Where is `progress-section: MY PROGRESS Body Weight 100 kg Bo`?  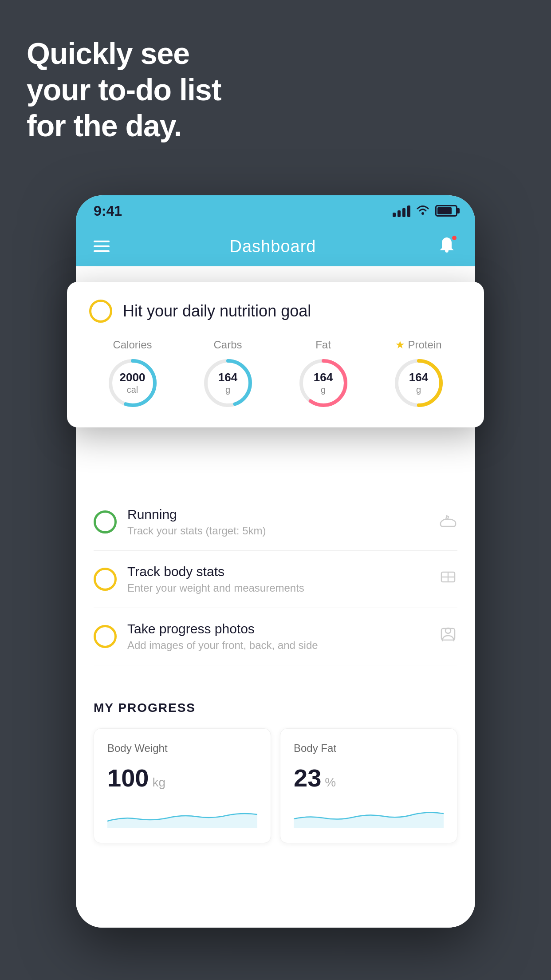 progress-section: MY PROGRESS Body Weight 100 kg Bo is located at coordinates (276, 770).